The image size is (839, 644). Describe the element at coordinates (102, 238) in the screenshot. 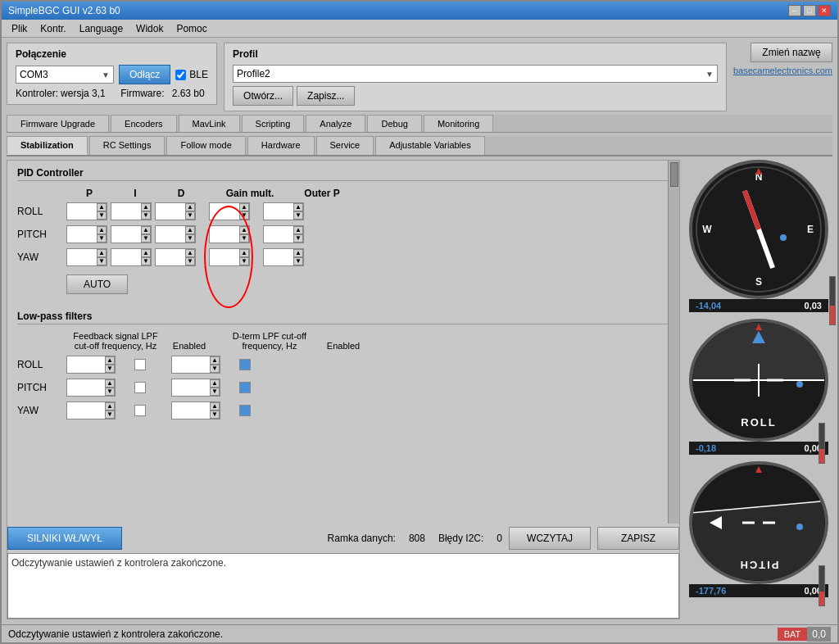

I see `pid-pitch-p-down: ▼` at that location.